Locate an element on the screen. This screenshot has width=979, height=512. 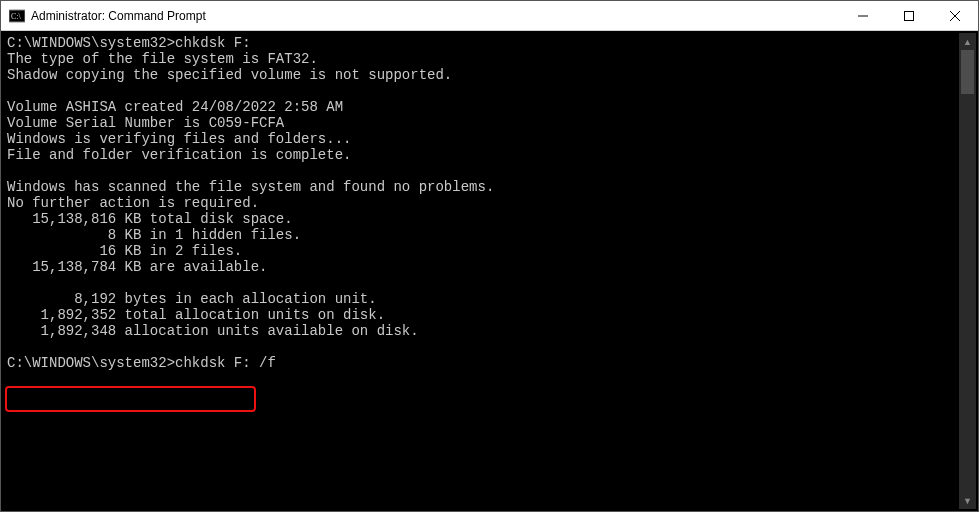
titlebar: C:\ Administrator: Command Prompt is located at coordinates (490, 16).